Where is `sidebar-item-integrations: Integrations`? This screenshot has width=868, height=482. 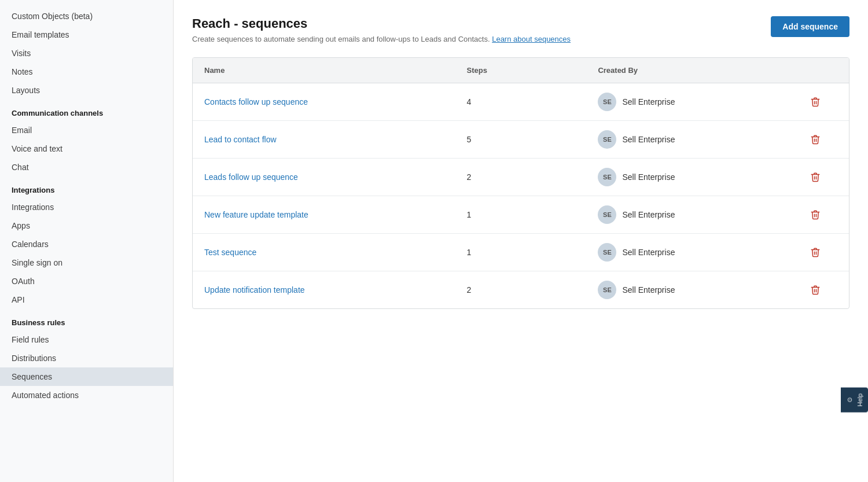
sidebar-item-integrations: Integrations is located at coordinates (87, 207).